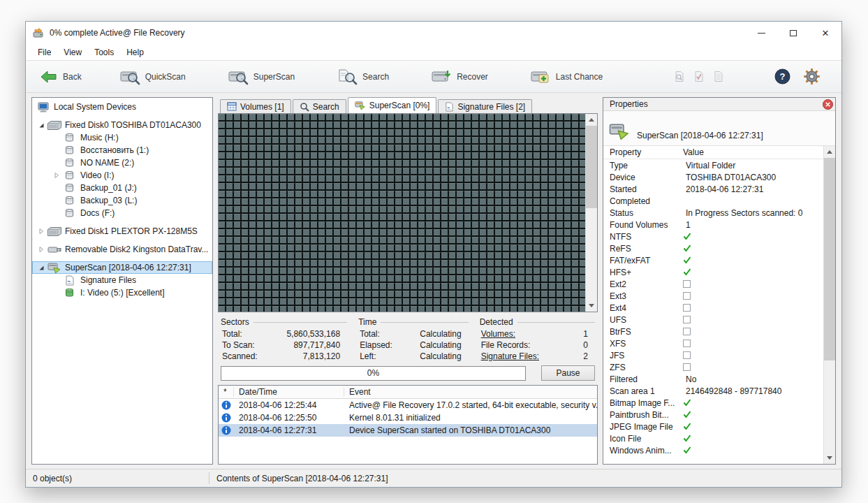 Image resolution: width=868 pixels, height=503 pixels. Describe the element at coordinates (825, 33) in the screenshot. I see `close-button: ✕` at that location.